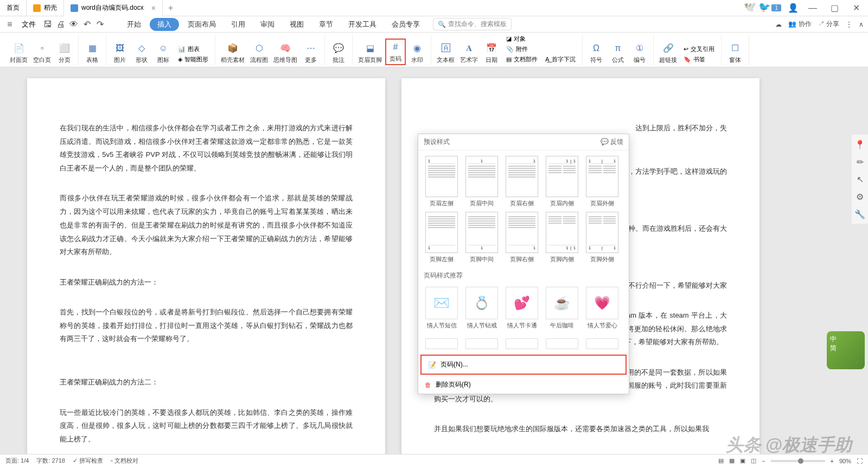 The image size is (868, 467). I want to click on docpart-button: ▤ 文档部件, so click(522, 60).